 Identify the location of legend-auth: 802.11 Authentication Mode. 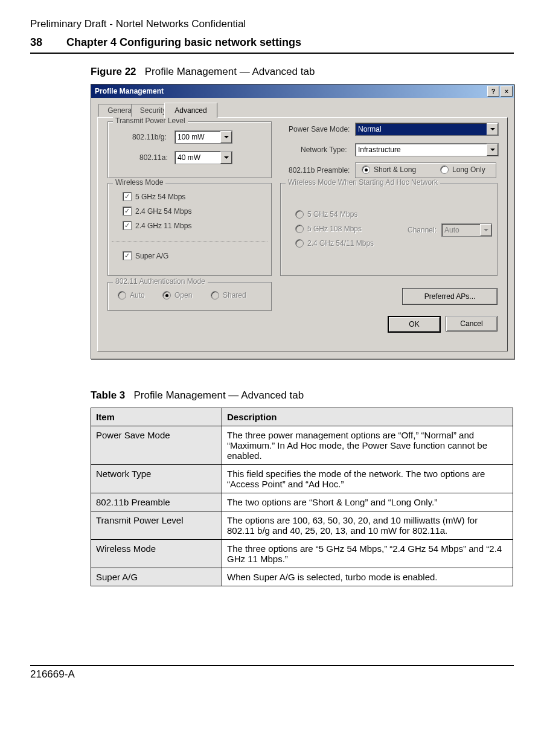
(161, 281).